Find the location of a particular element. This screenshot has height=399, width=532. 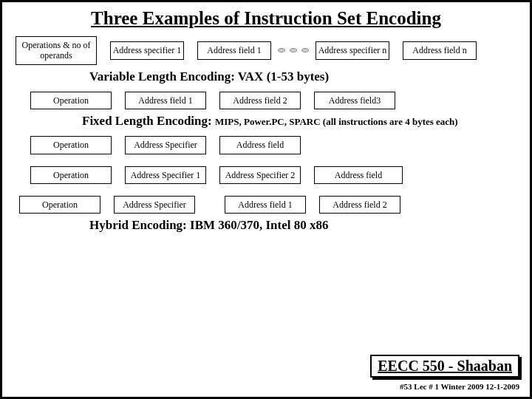

cell-field1: Address field 1 is located at coordinates (234, 50).